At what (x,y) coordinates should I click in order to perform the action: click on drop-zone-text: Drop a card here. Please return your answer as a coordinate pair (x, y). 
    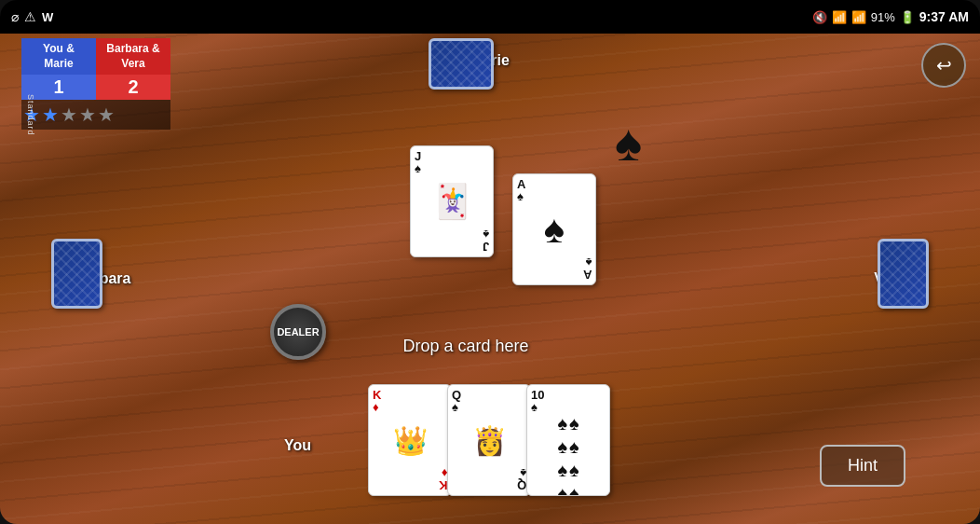
    Looking at the image, I should click on (466, 347).